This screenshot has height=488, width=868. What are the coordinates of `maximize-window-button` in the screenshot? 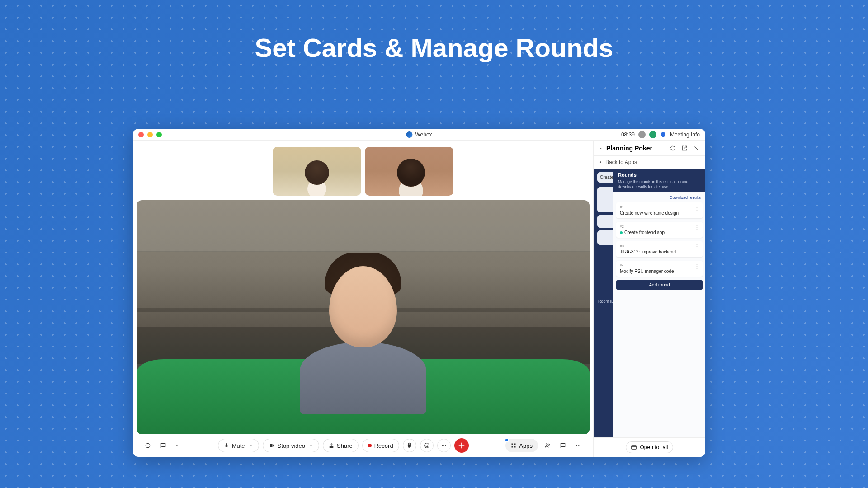 It's located at (159, 135).